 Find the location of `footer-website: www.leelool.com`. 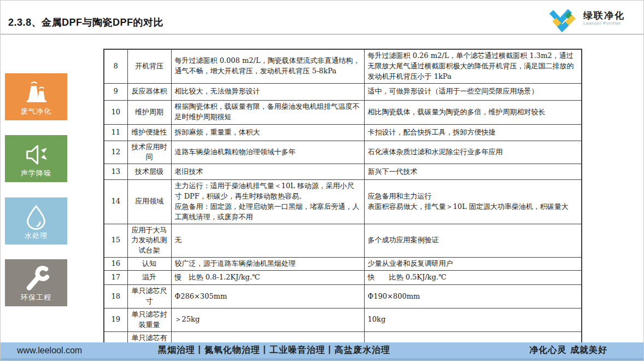

footer-website: www.leelool.com is located at coordinates (49, 351).